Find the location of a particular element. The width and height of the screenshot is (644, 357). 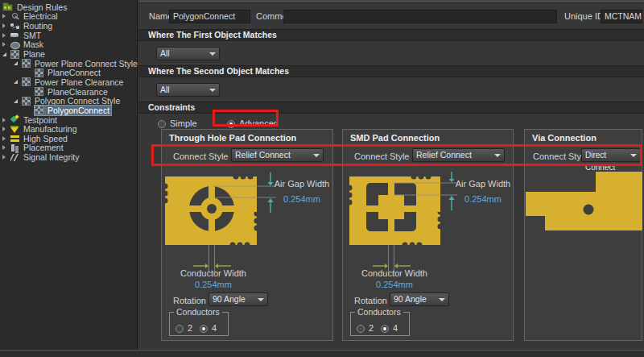

tree-item-label: Mask is located at coordinates (34, 44).